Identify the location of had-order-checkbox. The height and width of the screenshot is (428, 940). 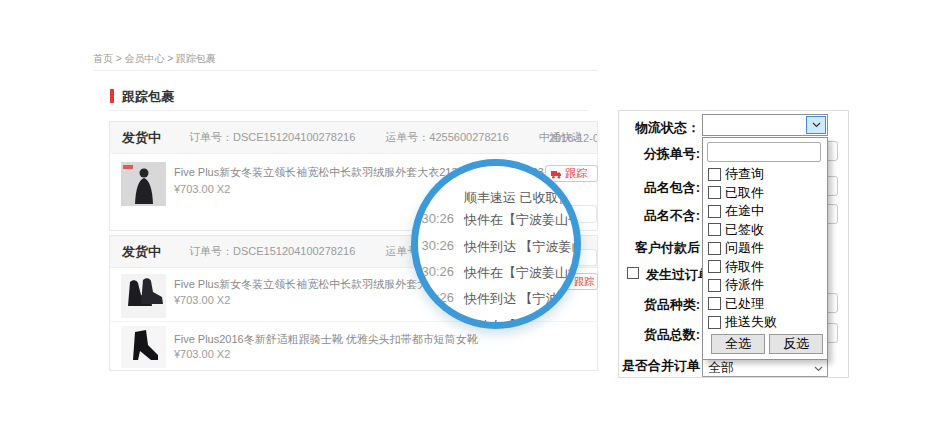
(633, 273).